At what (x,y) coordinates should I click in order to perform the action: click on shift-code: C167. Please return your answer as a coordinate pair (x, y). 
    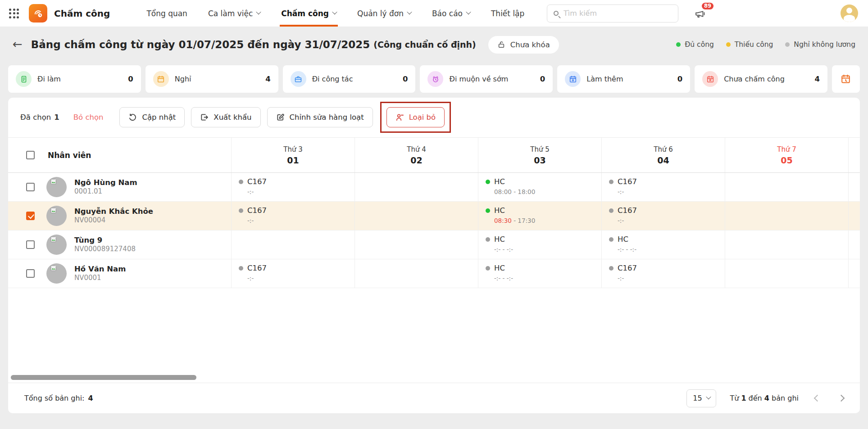
    Looking at the image, I should click on (627, 268).